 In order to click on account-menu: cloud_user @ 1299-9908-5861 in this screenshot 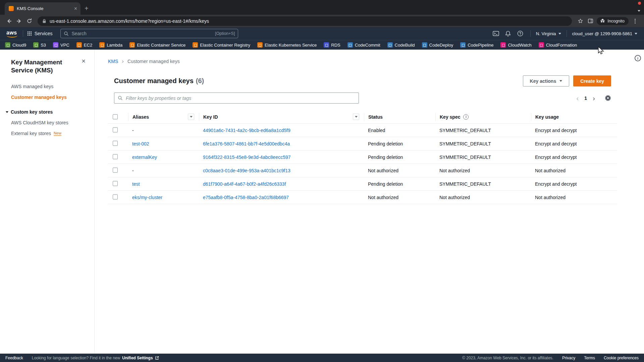, I will do `click(605, 34)`.